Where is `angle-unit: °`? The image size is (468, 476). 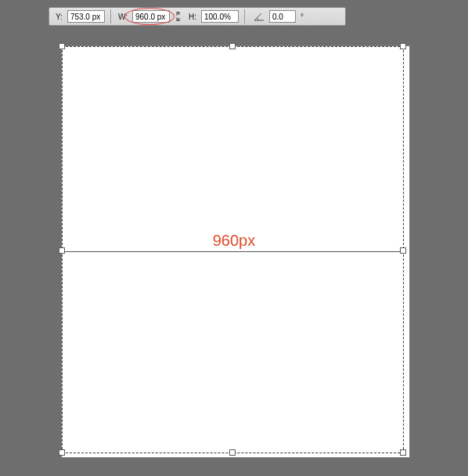
angle-unit: ° is located at coordinates (302, 17).